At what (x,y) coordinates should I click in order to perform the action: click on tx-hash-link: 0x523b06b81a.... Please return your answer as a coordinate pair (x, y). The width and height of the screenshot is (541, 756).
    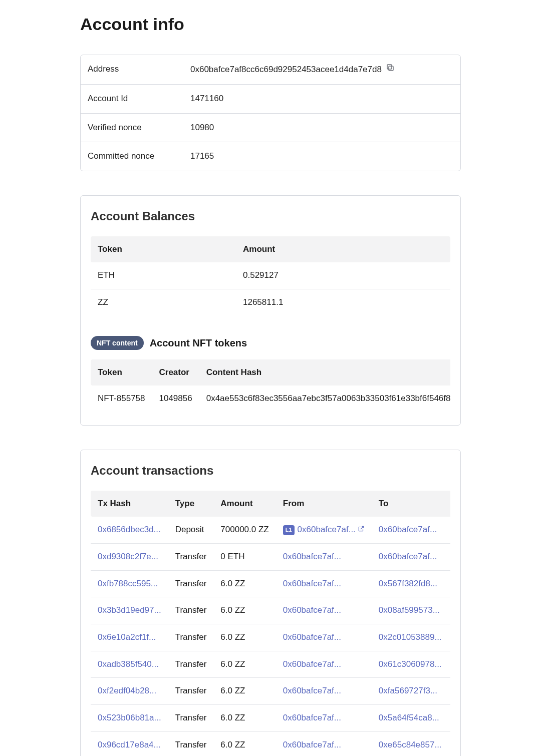
    Looking at the image, I should click on (129, 718).